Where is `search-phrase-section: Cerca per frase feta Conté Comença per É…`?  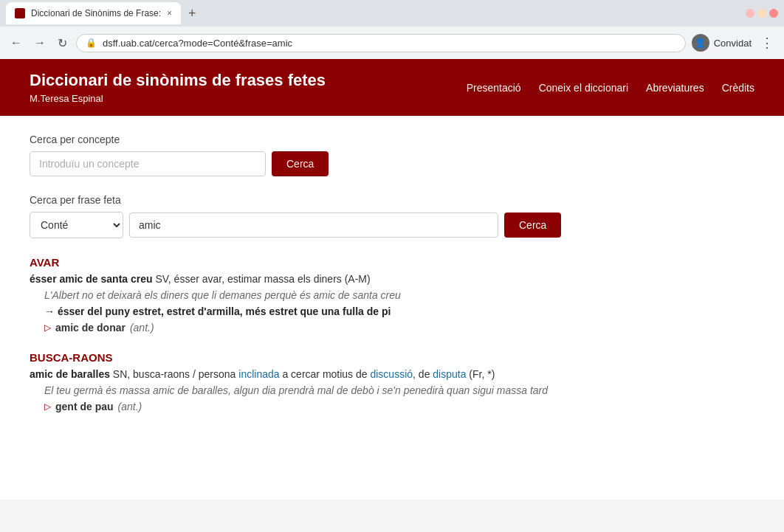
search-phrase-section: Cerca per frase feta Conté Comença per É… is located at coordinates (392, 216).